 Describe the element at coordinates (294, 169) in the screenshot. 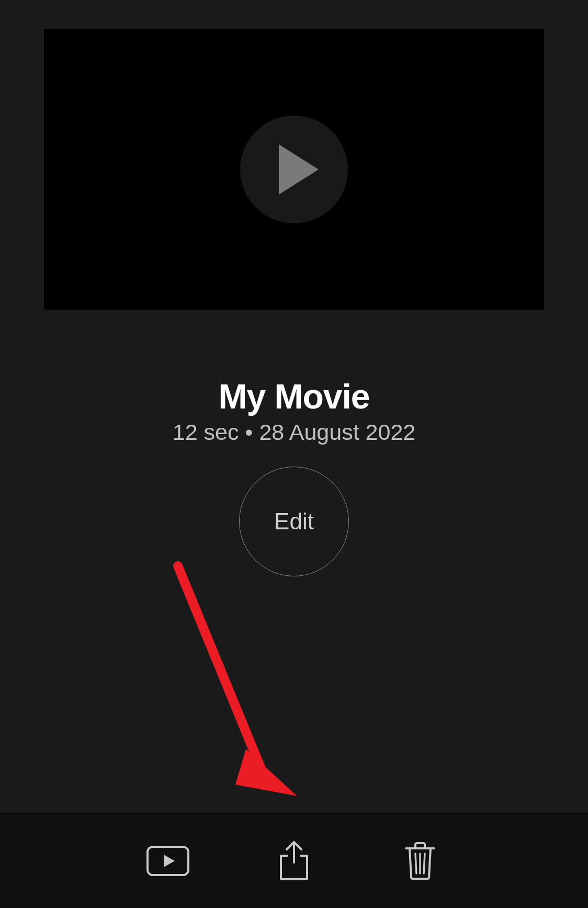

I see `play-overlay-button` at that location.